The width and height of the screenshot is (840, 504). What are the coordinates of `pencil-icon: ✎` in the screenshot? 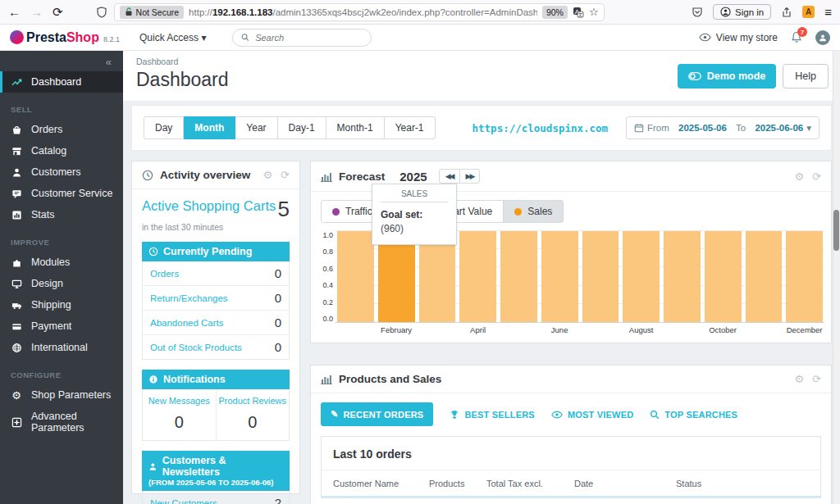 It's located at (335, 415).